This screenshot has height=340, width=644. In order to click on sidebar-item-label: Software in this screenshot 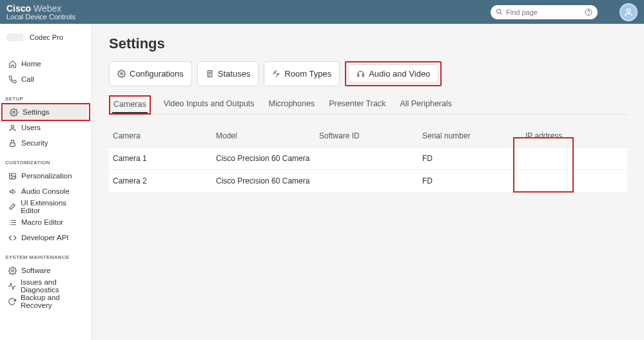, I will do `click(36, 270)`.